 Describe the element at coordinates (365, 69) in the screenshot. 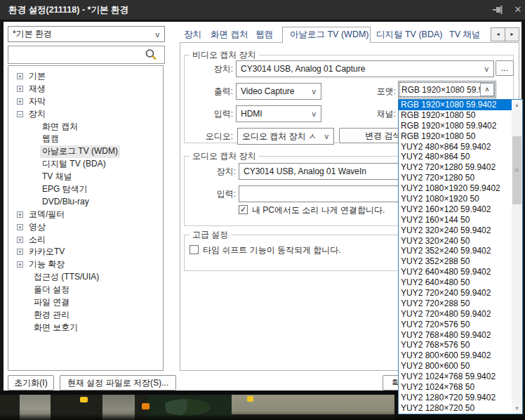

I see `device-select: CY3014 USB, Analog 01 Capture v` at that location.